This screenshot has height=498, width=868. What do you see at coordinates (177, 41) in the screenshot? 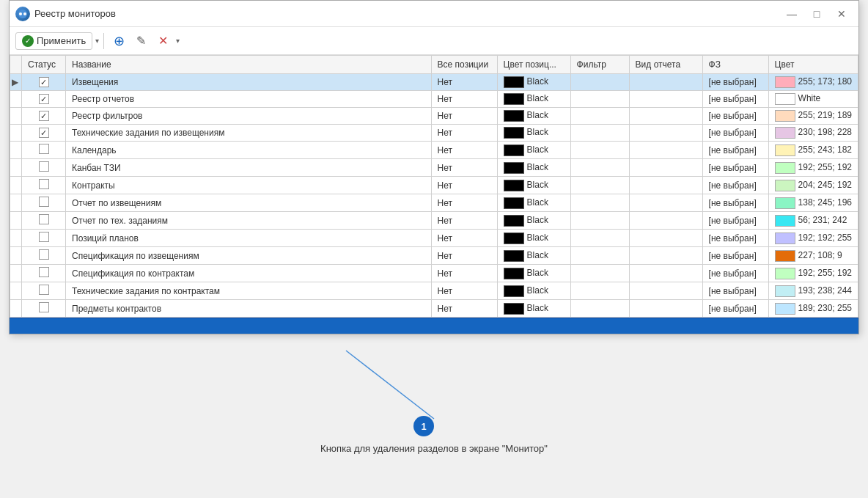
I see `delete-dropdown-arrow: ▾` at bounding box center [177, 41].